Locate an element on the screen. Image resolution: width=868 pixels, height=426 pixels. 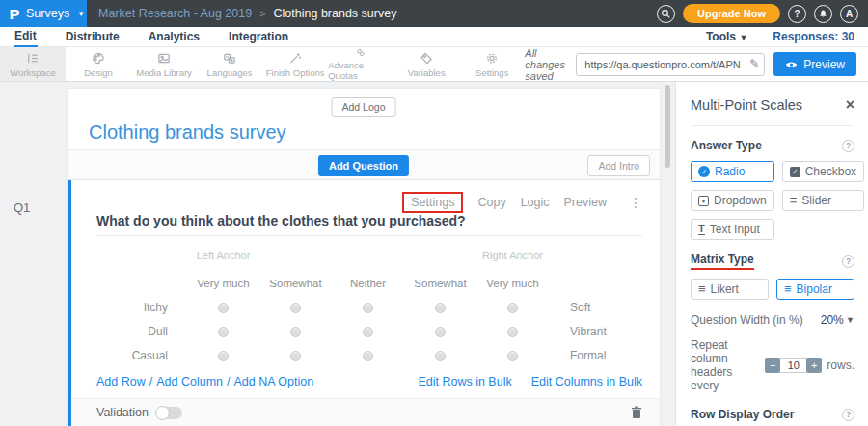
menu-item-distribute: Distribute is located at coordinates (93, 37).